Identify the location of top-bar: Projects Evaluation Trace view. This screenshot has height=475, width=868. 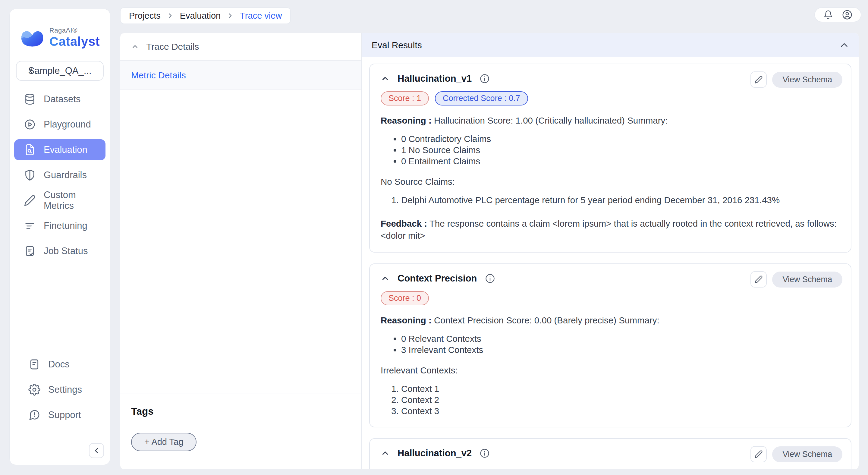
(491, 15).